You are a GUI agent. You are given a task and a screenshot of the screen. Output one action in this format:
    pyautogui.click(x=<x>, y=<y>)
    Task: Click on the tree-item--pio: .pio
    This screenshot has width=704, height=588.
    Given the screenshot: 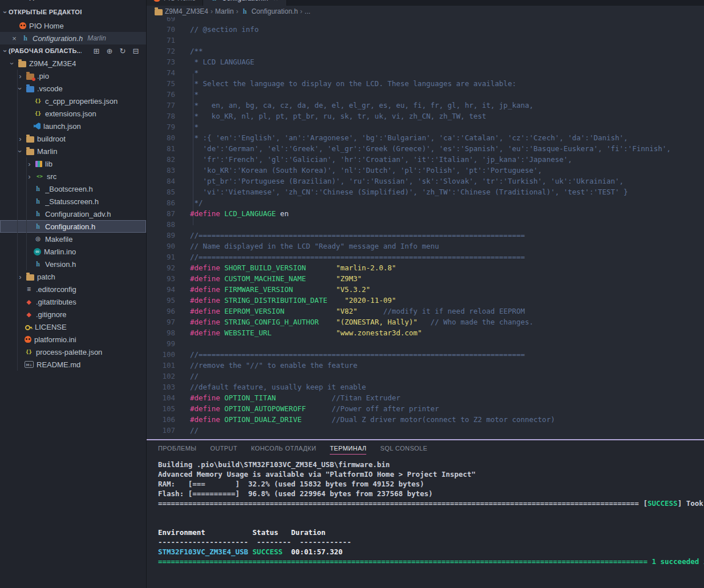 What is the action you would take?
    pyautogui.click(x=73, y=76)
    